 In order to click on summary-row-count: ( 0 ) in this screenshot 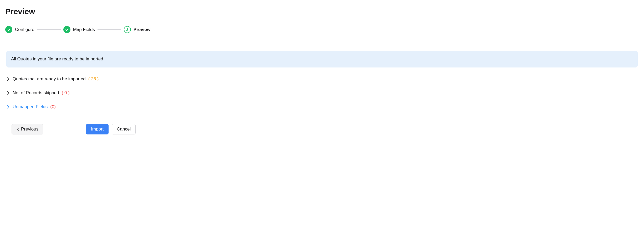, I will do `click(66, 93)`.